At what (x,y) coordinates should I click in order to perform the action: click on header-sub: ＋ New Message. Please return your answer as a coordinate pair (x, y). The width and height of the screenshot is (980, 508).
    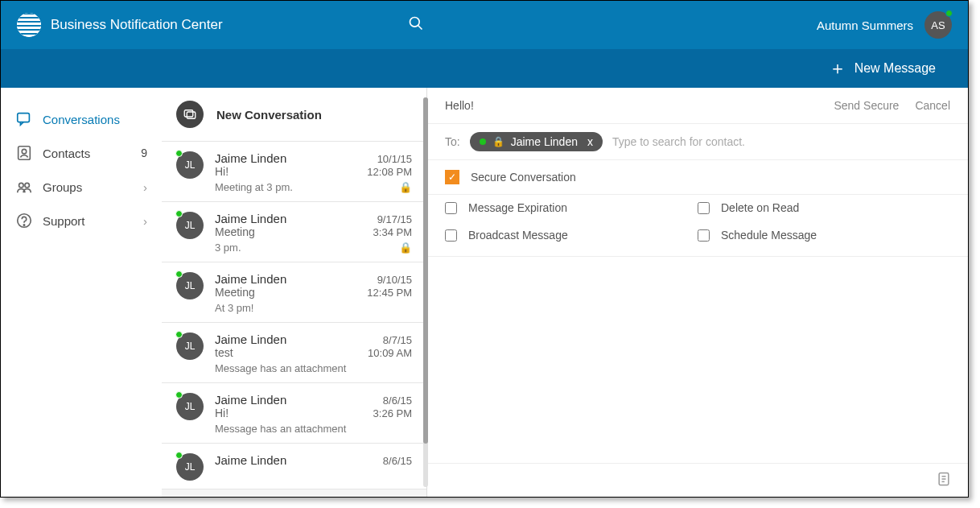
    Looking at the image, I should click on (484, 68).